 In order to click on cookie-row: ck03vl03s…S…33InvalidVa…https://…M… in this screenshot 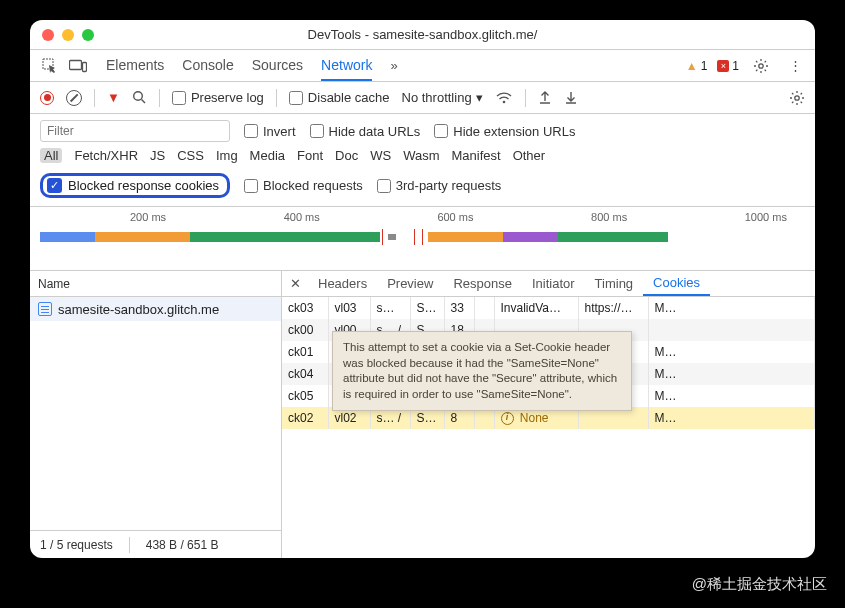, I will do `click(548, 308)`.